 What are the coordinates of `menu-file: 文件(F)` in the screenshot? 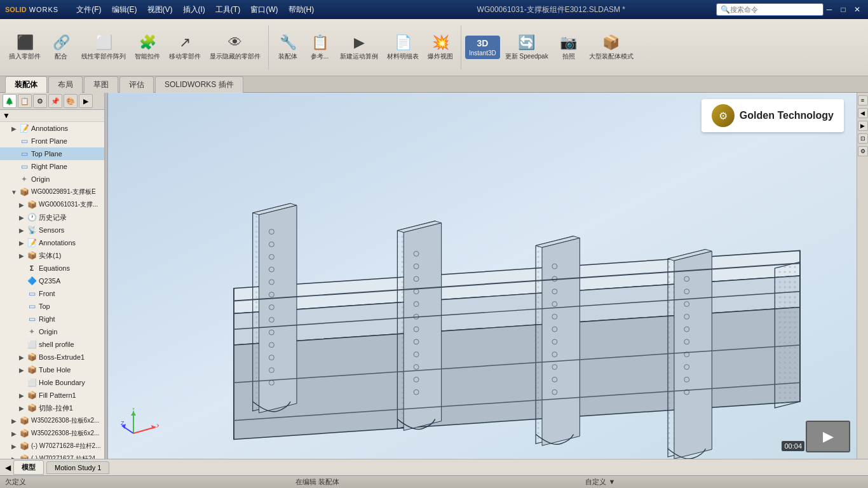 It's located at (89, 10).